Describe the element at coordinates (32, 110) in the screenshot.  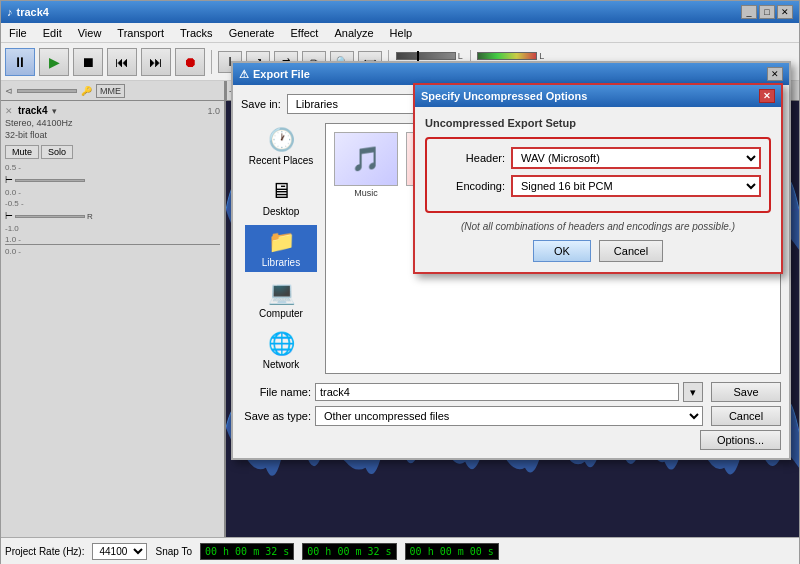
I see `track-name: track4` at that location.